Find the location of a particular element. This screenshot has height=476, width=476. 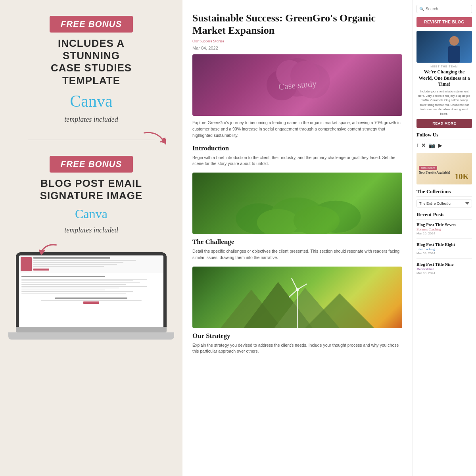

team-image is located at coordinates (444, 47).